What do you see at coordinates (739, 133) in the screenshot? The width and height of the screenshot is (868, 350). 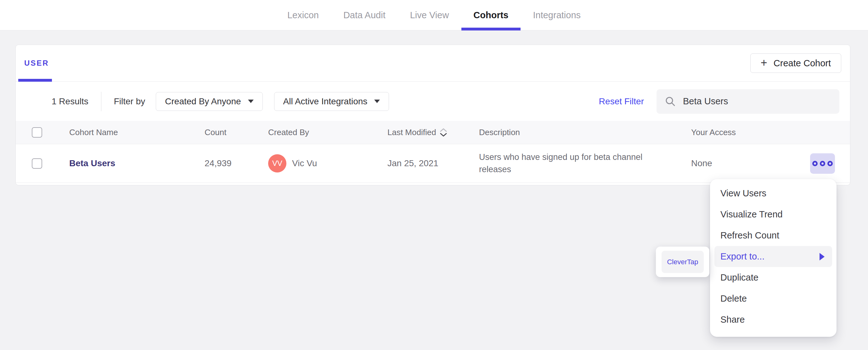 I see `column-header-your-access: Your Access` at bounding box center [739, 133].